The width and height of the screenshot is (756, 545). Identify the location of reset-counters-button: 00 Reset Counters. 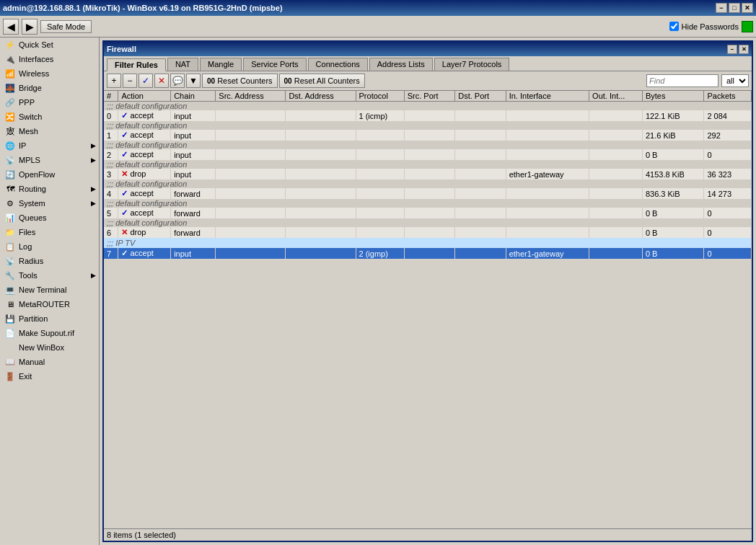
(239, 81).